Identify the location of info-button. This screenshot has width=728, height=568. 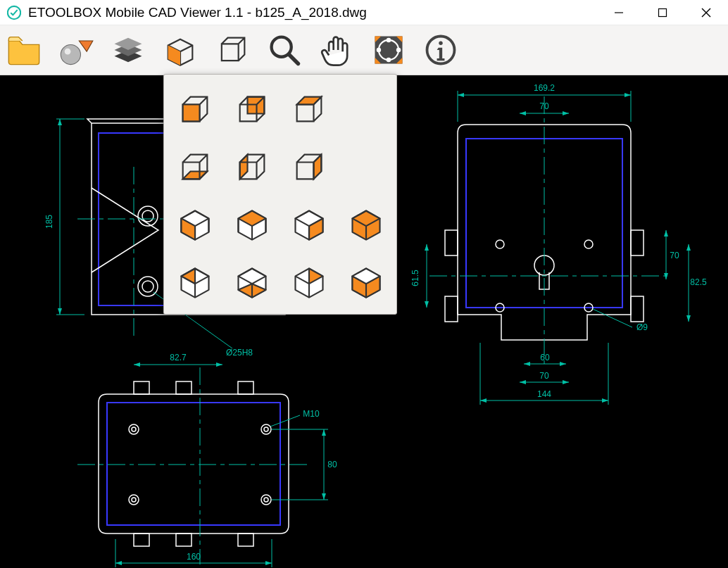
(441, 50).